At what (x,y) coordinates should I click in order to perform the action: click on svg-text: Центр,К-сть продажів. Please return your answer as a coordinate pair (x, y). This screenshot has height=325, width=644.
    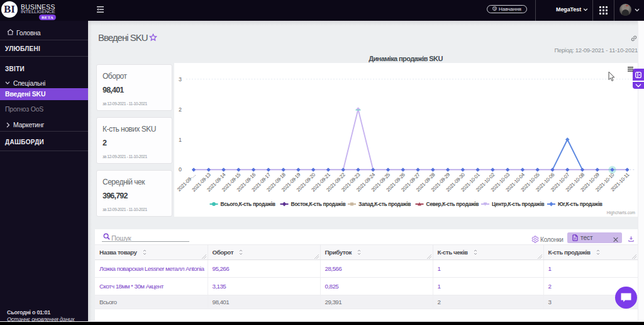
    Looking at the image, I should click on (518, 204).